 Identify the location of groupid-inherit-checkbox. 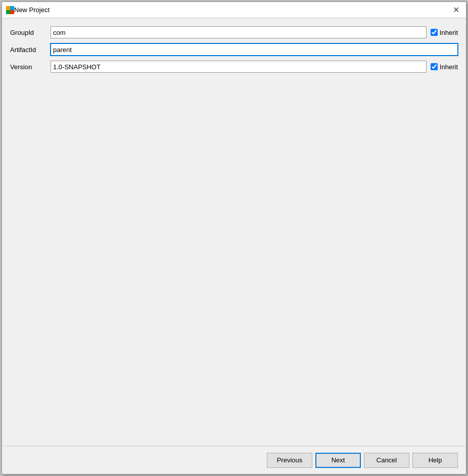
(434, 32).